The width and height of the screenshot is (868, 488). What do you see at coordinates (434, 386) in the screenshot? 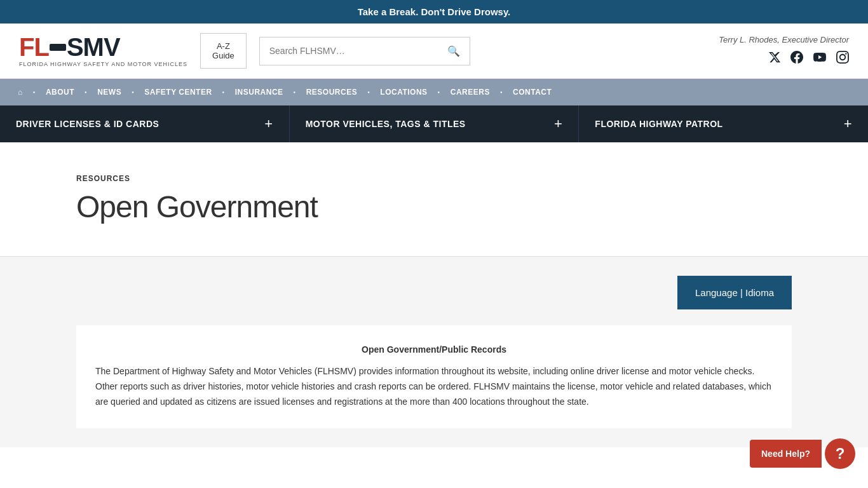
I see `section-body: The Department of Highway Safety and Mot…` at bounding box center [434, 386].